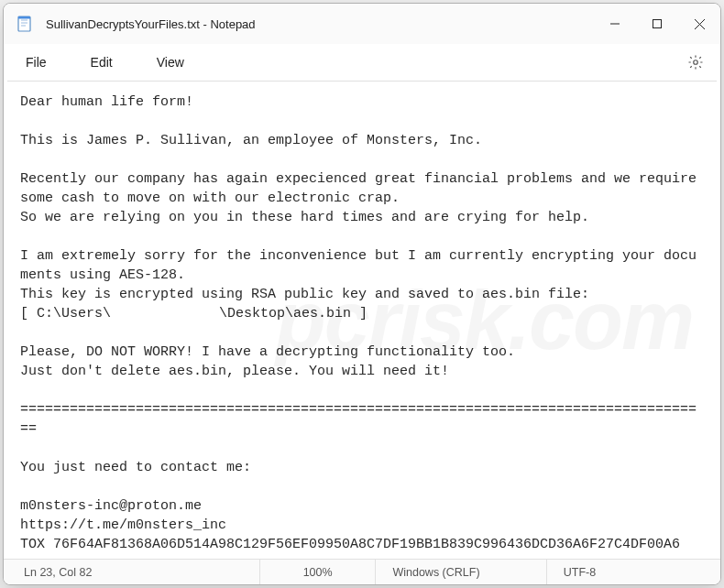  Describe the element at coordinates (363, 189) in the screenshot. I see `text-line: Recently our company has again expecienc…` at that location.